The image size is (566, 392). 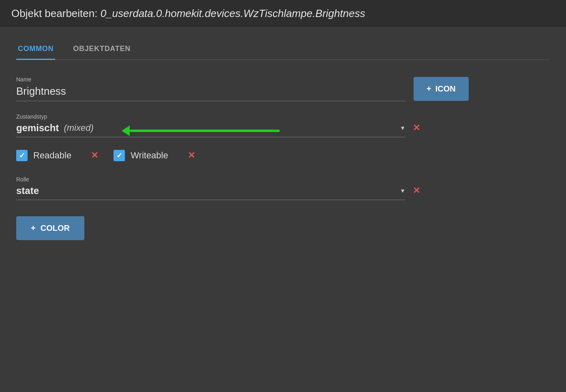 I want to click on zustandstyp-mixed: (mixed), so click(x=79, y=128).